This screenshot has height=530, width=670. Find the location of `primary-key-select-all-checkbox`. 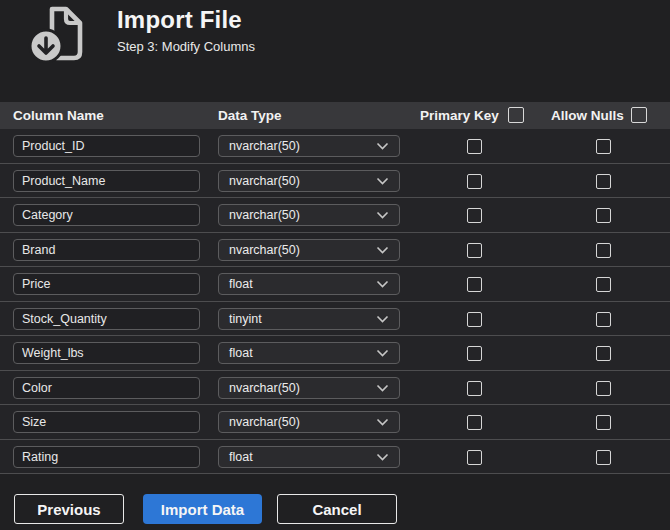

primary-key-select-all-checkbox is located at coordinates (516, 115).